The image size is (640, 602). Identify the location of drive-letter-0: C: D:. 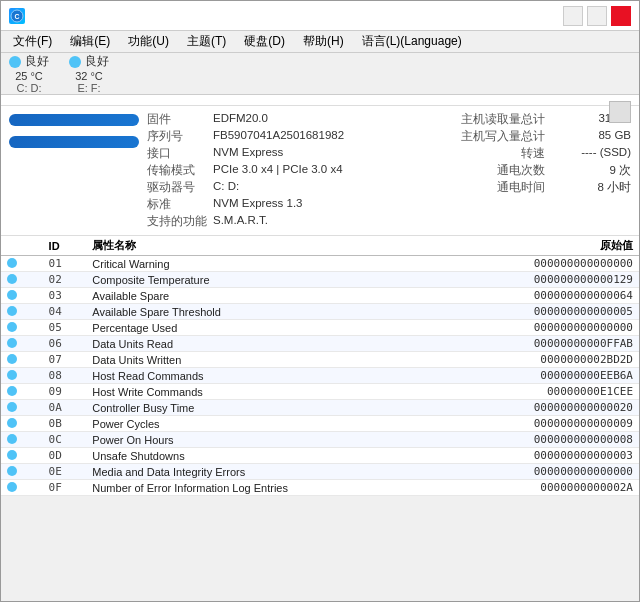
(28, 88).